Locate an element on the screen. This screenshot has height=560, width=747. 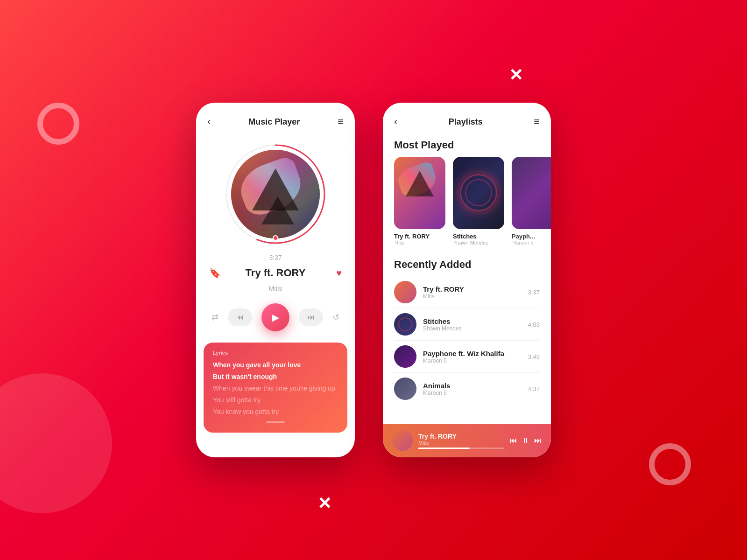
list-item-4: Animals Maroon 5 4:37 is located at coordinates (467, 389).